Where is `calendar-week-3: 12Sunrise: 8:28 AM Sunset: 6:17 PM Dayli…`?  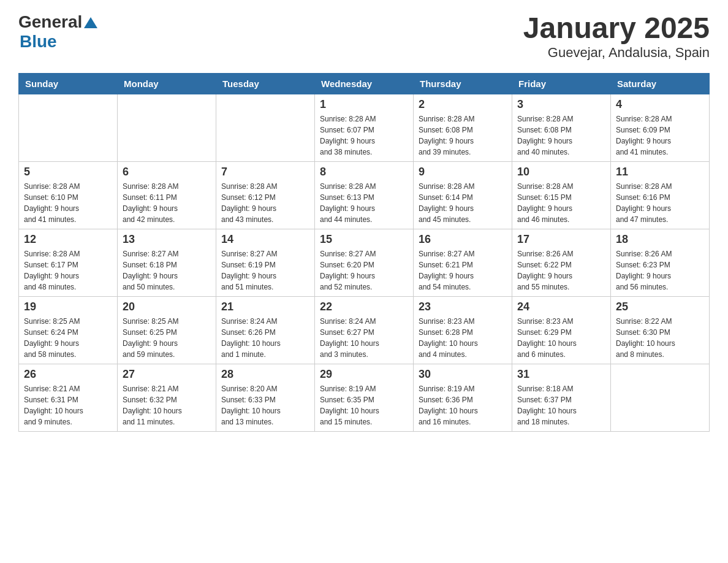 calendar-week-3: 12Sunrise: 8:28 AM Sunset: 6:17 PM Dayli… is located at coordinates (364, 262).